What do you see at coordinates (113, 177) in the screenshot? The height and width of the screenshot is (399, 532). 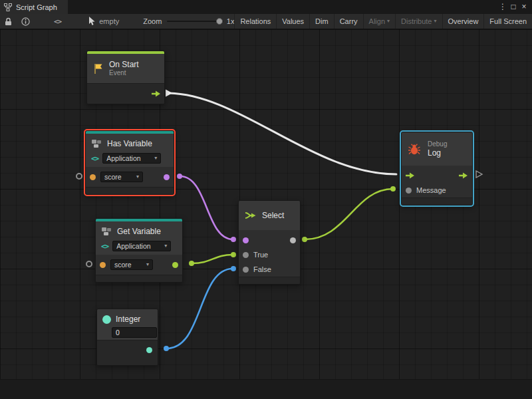 I see `variable-name-value: score` at bounding box center [113, 177].